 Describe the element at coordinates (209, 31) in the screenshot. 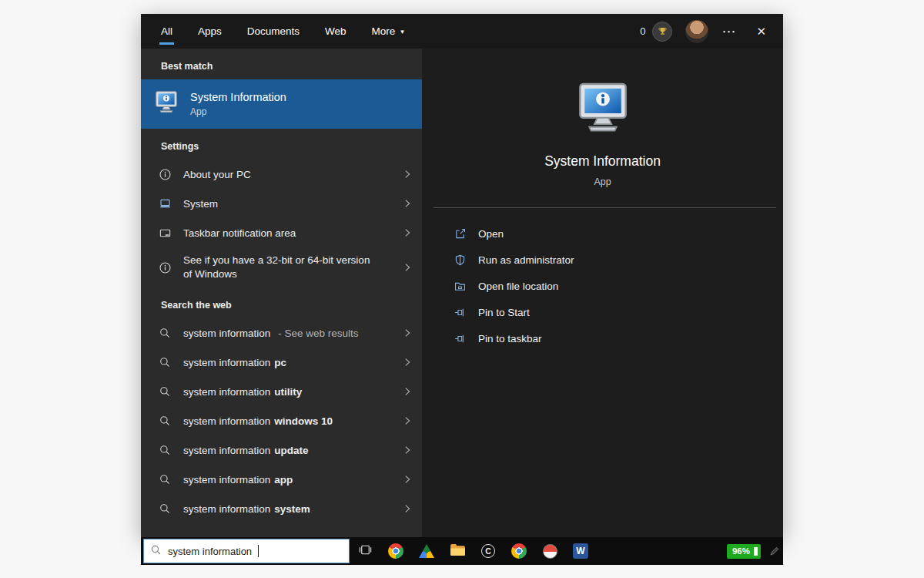

I see `tab-apps: Apps` at that location.